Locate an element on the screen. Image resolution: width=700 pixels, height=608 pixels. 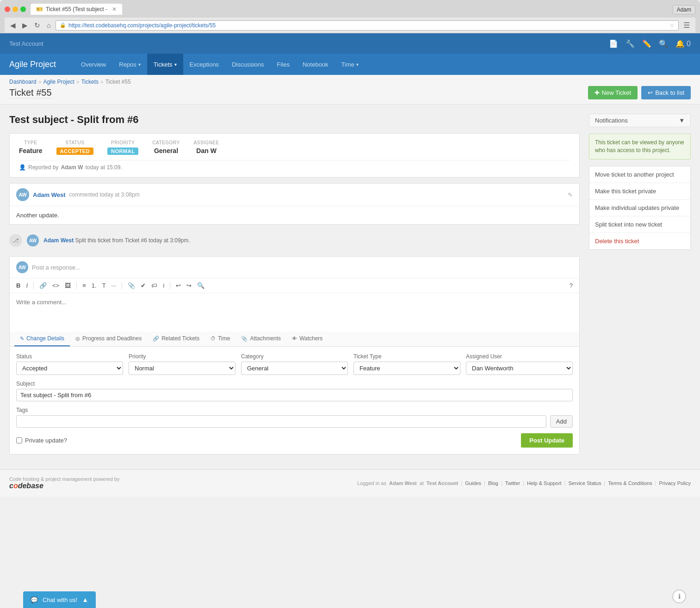
time-dropdown-arrow: ▾ is located at coordinates (357, 65).